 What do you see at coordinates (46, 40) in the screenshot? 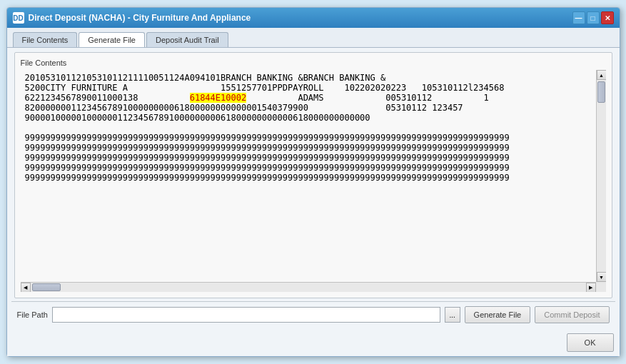
I see `tab-file-contents: File Contents` at bounding box center [46, 40].